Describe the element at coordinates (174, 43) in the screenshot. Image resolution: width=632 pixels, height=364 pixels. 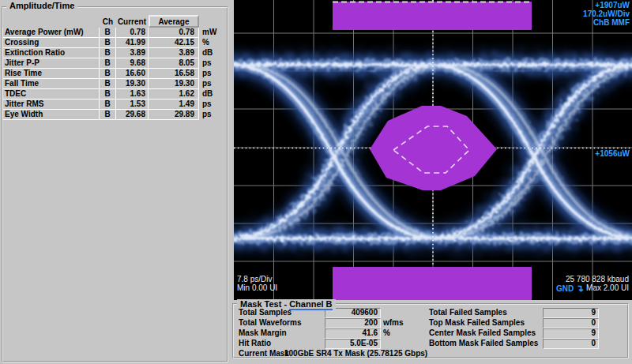
I see `measurement-average-value: 42.15` at that location.